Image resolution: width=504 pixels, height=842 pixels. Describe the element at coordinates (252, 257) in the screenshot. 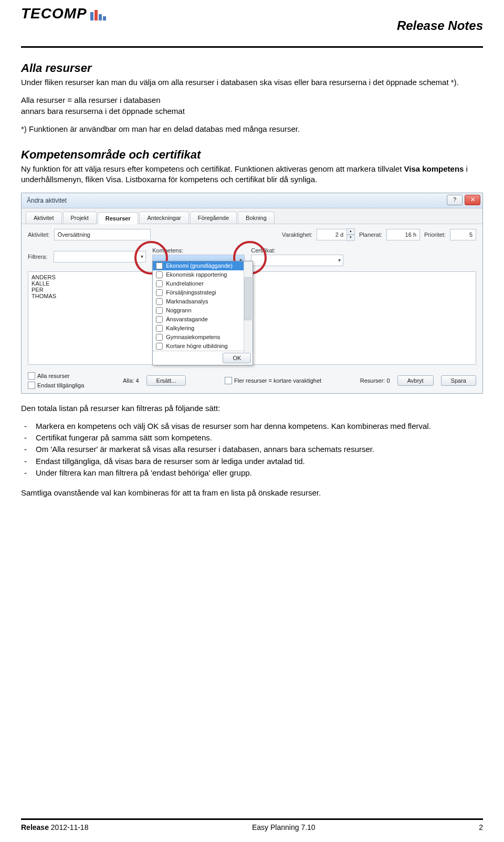

I see `filter-row: Filtrera: ▾ Kompetens: ▾ Ekonomi (grundl…` at that location.